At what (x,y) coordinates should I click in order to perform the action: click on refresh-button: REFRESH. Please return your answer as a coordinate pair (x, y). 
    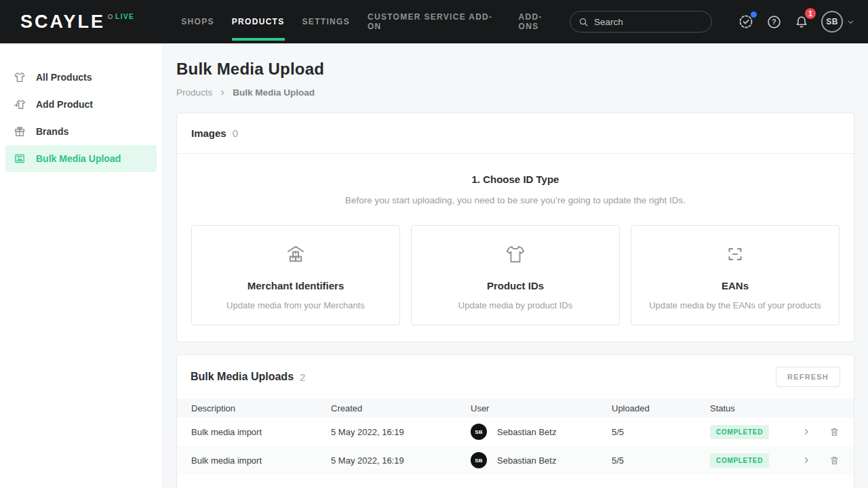
    Looking at the image, I should click on (808, 377).